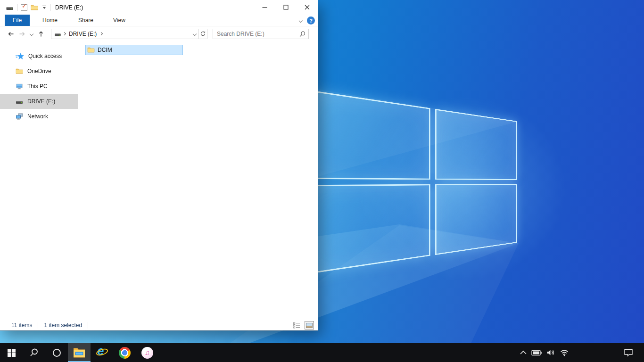  What do you see at coordinates (11, 353) in the screenshot?
I see `windows-start-icon` at bounding box center [11, 353].